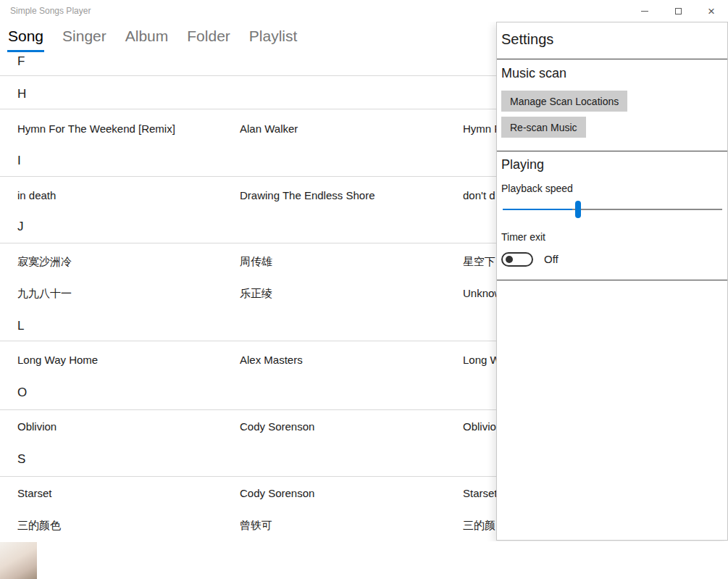 This screenshot has height=579, width=728. What do you see at coordinates (711, 12) in the screenshot?
I see `close-icon: ×` at bounding box center [711, 12].